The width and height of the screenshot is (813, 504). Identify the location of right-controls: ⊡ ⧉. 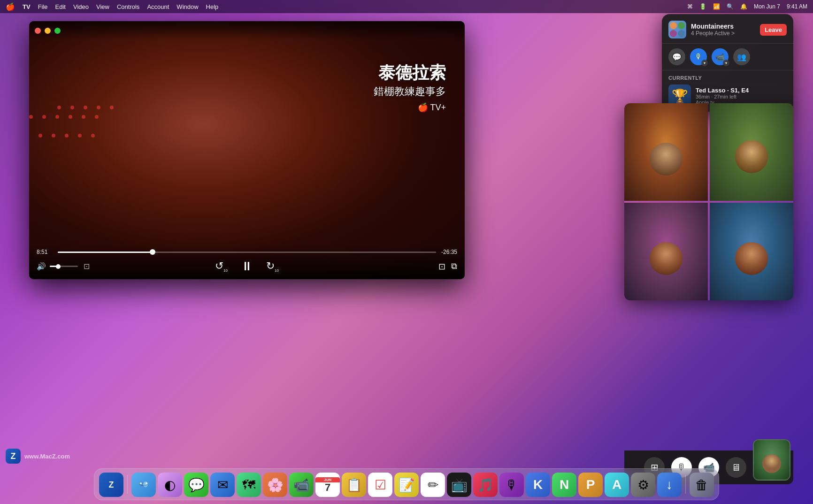
(448, 267).